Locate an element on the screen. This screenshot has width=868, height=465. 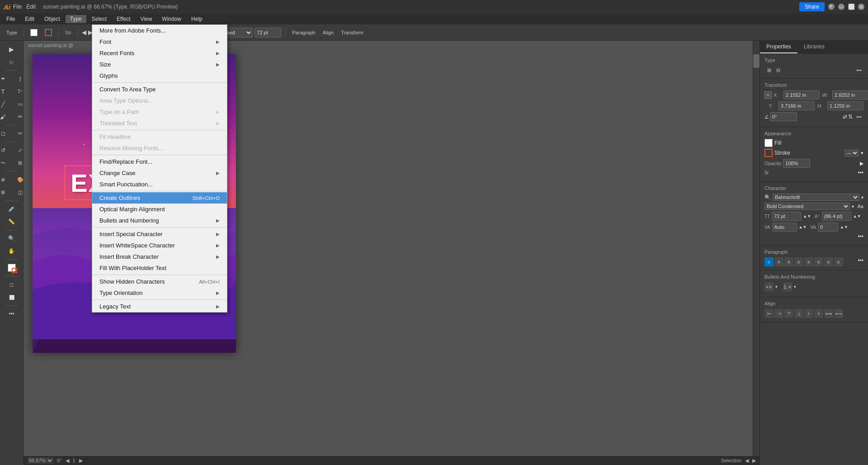
flip-v-icon: ⇅ is located at coordinates (850, 117).